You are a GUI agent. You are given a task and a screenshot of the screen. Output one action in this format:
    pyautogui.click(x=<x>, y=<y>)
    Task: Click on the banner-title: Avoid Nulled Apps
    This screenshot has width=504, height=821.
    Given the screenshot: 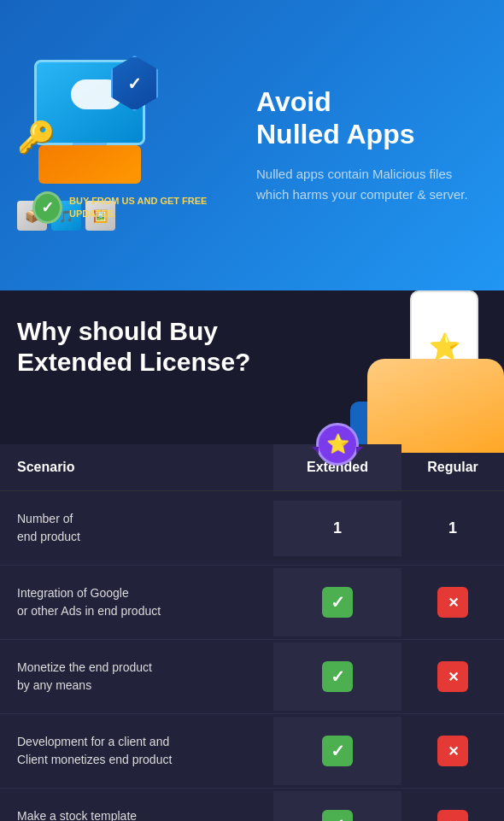 What is the action you would take?
    pyautogui.click(x=372, y=118)
    